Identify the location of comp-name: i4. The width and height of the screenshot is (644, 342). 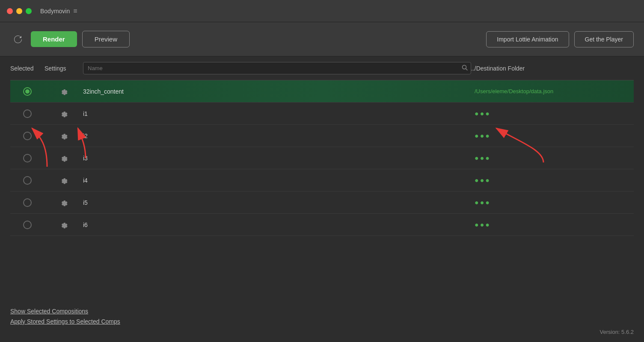
(277, 180).